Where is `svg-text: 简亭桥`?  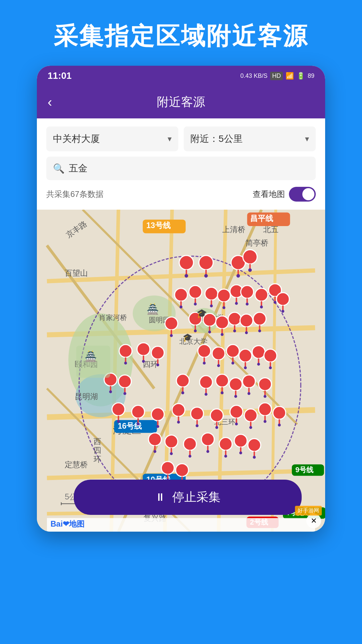 svg-text: 简亭桥 is located at coordinates (257, 243).